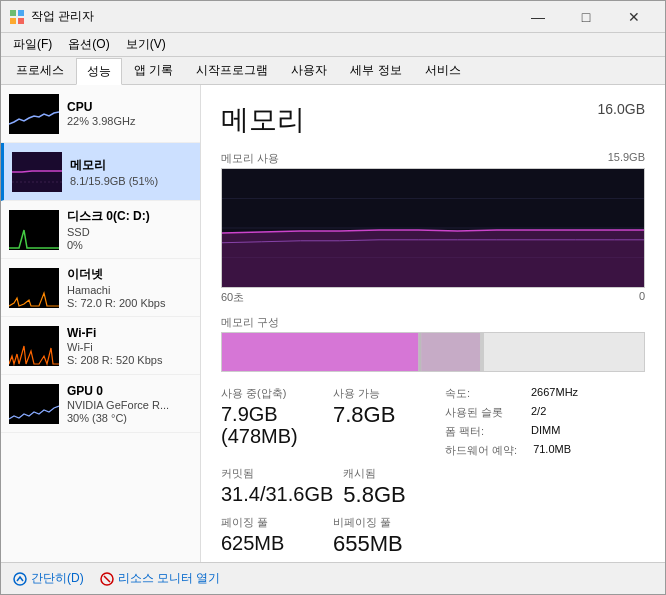  What do you see at coordinates (130, 391) in the screenshot?
I see `gpu-name: GPU 0` at bounding box center [130, 391].